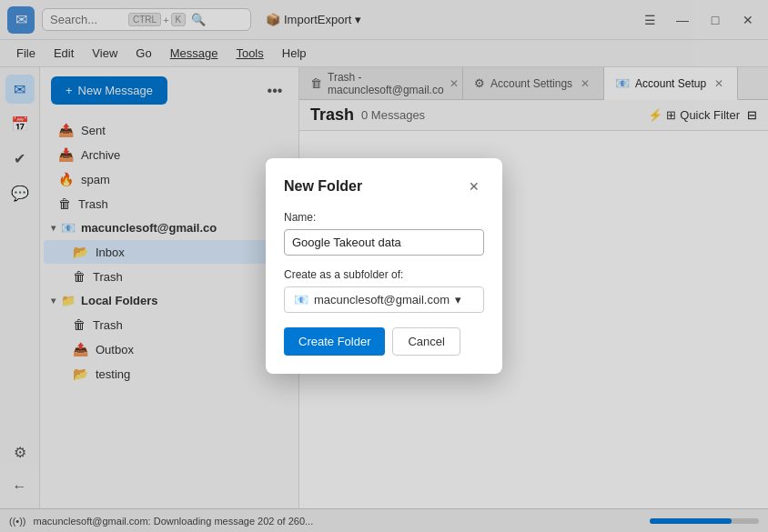  What do you see at coordinates (335, 342) in the screenshot?
I see `create-folder-button: Create Folder` at bounding box center [335, 342].